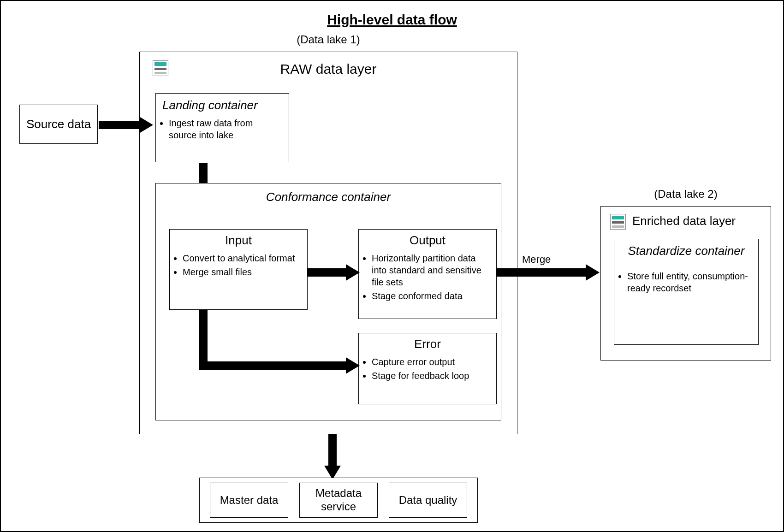 The image size is (784, 532). I want to click on datalake1-label: (Data lake 1), so click(328, 40).